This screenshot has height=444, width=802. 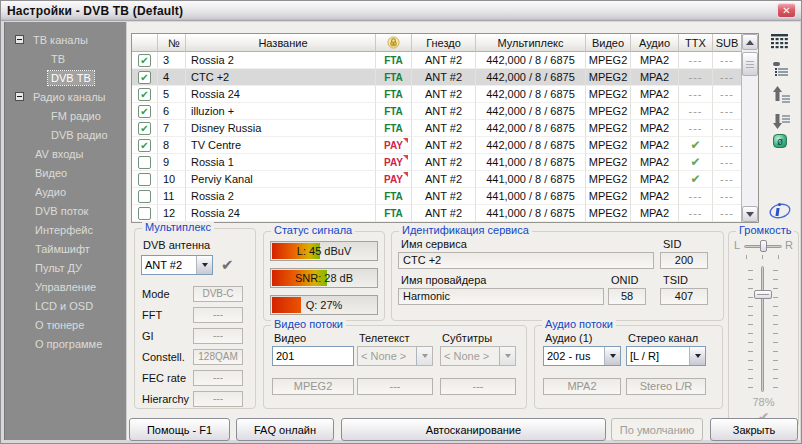 I want to click on video-streams-groupbox: Видео потоки Видео Телетекст Субтитры 20…, so click(x=395, y=367).